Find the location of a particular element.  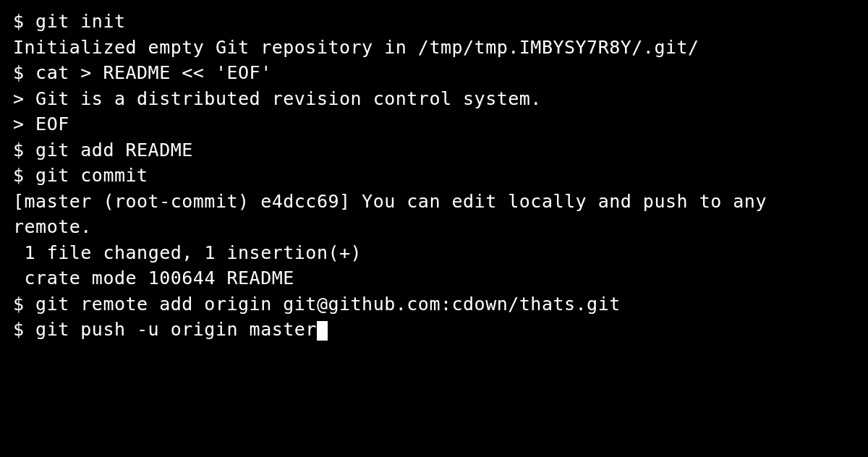

terminal-line: $ git remote add origin git@github.com:c… is located at coordinates (434, 304).